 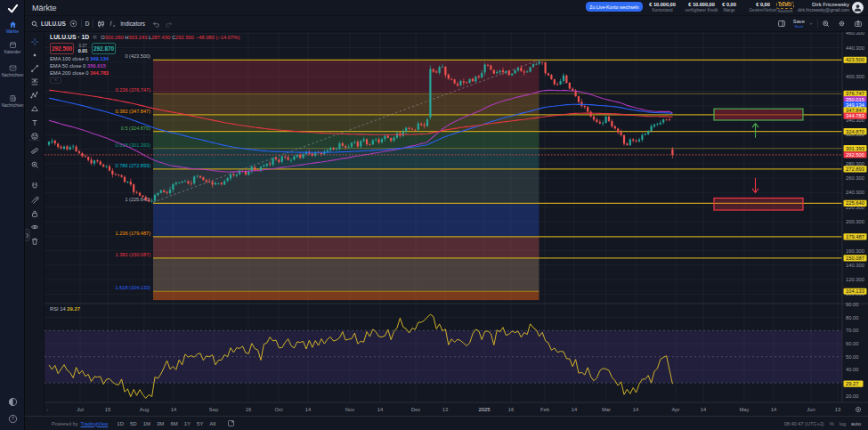 I want to click on svg-text: Mar, so click(x=606, y=410).